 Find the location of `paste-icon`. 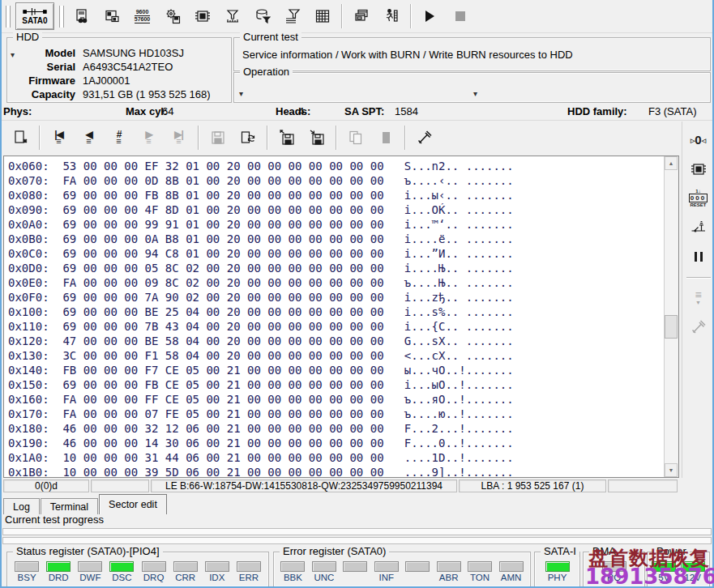

paste-icon is located at coordinates (386, 138).